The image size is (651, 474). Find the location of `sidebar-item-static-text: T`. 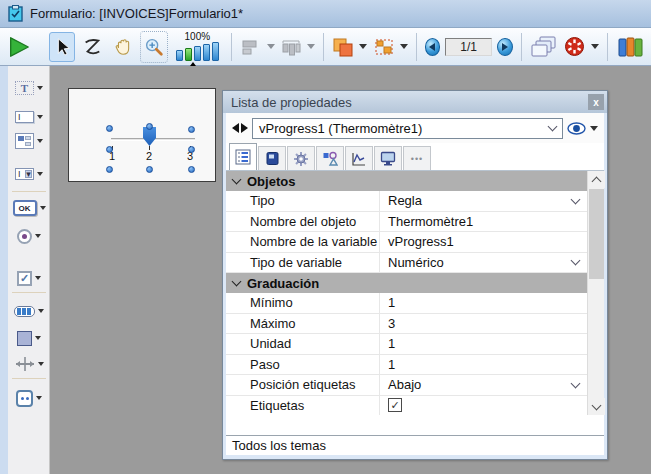

sidebar-item-static-text: T is located at coordinates (29, 88).